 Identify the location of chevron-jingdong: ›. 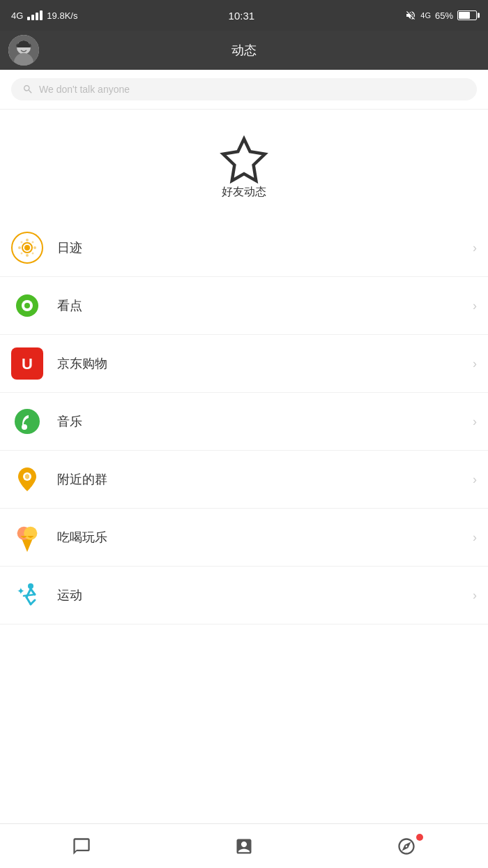
(475, 364).